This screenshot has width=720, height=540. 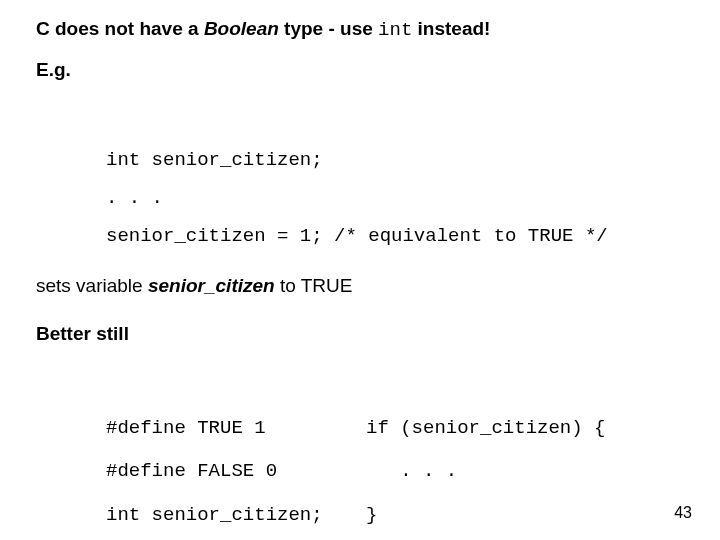 What do you see at coordinates (212, 286) in the screenshot?
I see `setline-var: senior_citizen` at bounding box center [212, 286].